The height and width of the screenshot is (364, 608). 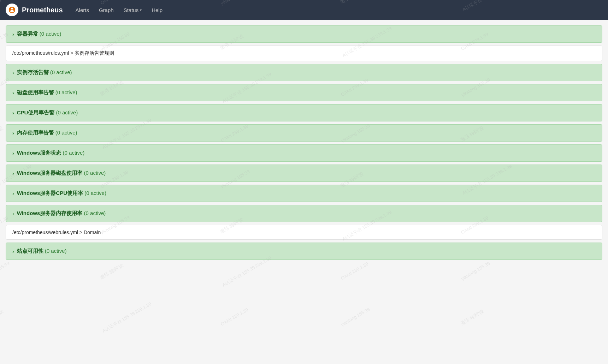 What do you see at coordinates (304, 173) in the screenshot?
I see `alert-group-7: ›Windows服务器磁盘使用率 (0 active)` at bounding box center [304, 173].